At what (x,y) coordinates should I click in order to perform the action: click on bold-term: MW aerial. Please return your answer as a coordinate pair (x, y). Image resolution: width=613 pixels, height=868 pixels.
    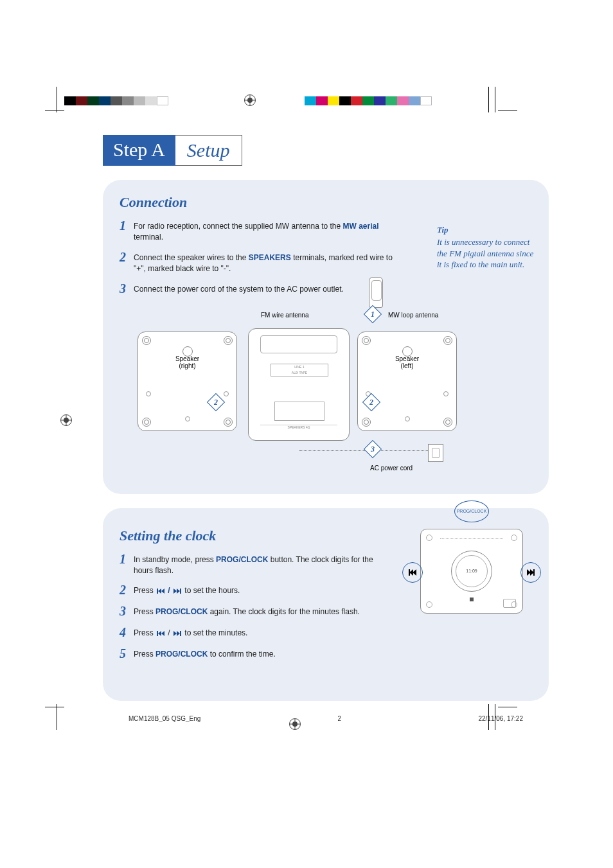
    Looking at the image, I should click on (361, 226).